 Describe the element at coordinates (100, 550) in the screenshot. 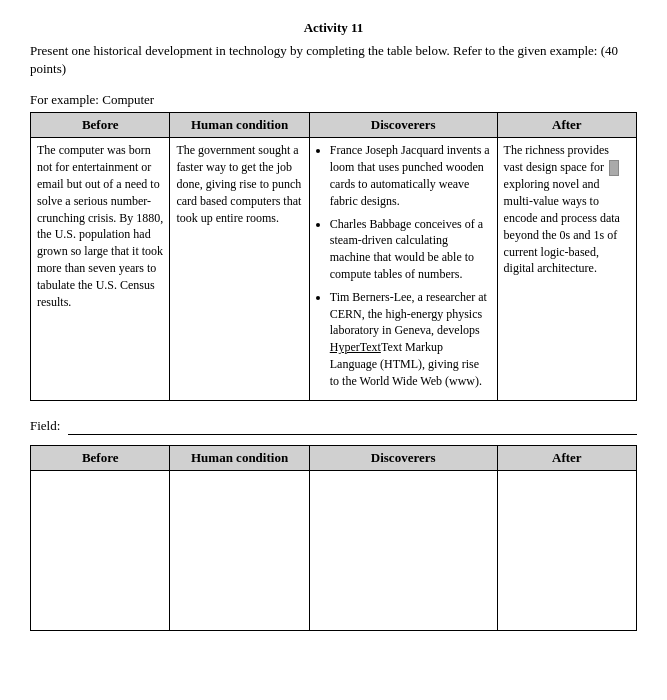

I see `student-before-cell` at that location.